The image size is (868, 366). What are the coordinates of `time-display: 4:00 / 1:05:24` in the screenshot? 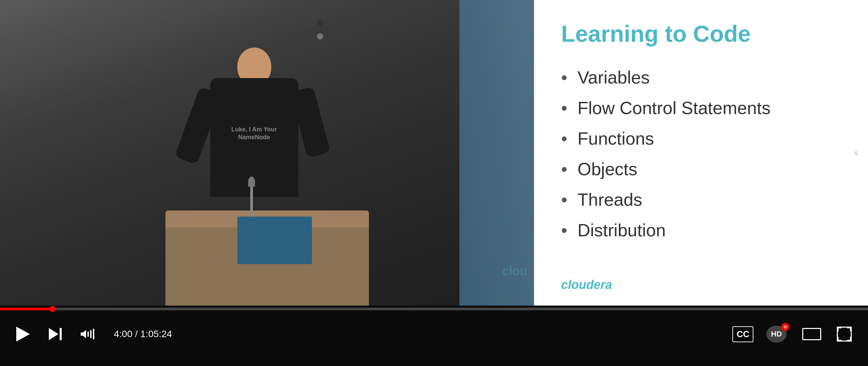 It's located at (143, 334).